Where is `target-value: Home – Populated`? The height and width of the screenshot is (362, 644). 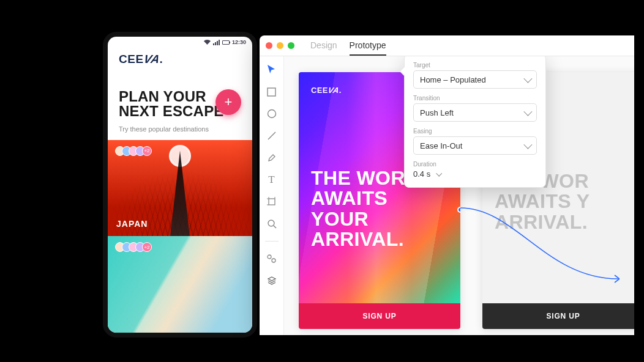 target-value: Home – Populated is located at coordinates (453, 79).